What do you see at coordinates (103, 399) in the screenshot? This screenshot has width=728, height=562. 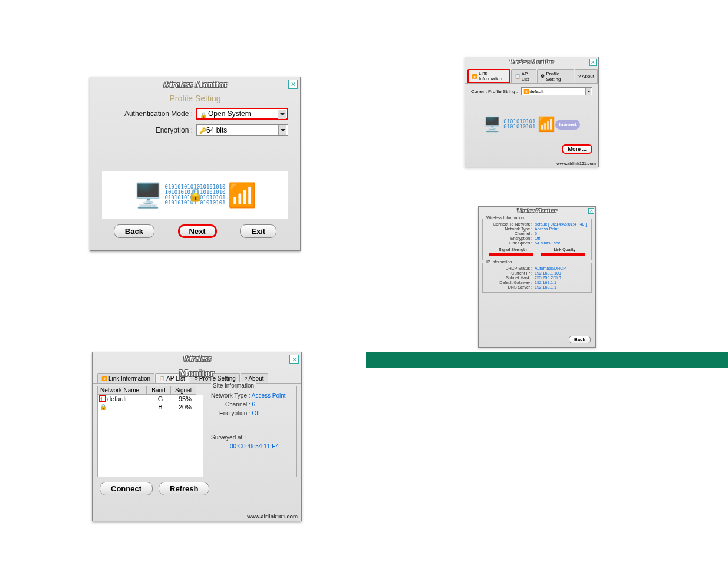 I see `wifi-open-icon: ℹ` at bounding box center [103, 399].